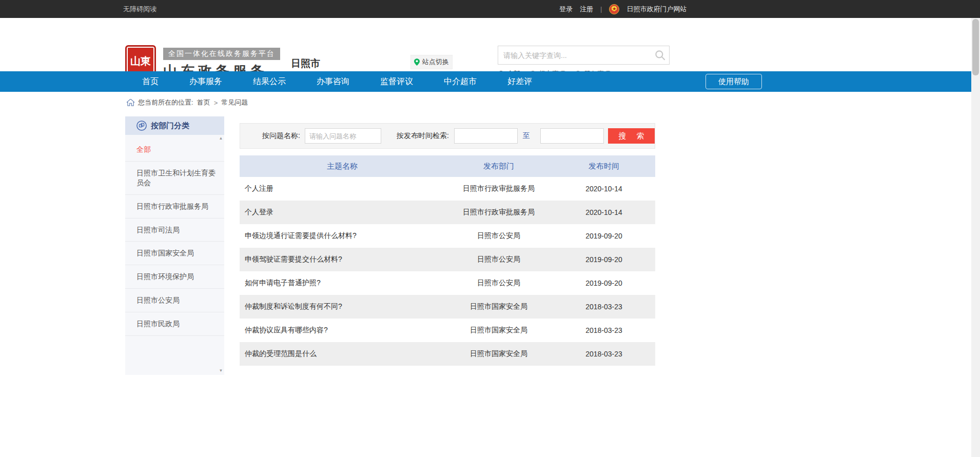 The height and width of the screenshot is (457, 980). I want to click on breadcrumb-home: 首页, so click(204, 103).